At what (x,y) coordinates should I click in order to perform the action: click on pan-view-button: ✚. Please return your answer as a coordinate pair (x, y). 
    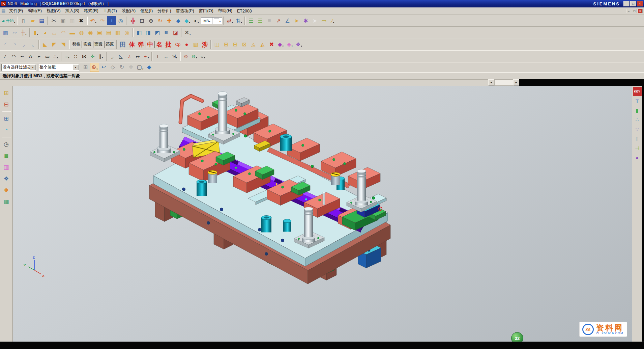
    Looking at the image, I should click on (169, 21).